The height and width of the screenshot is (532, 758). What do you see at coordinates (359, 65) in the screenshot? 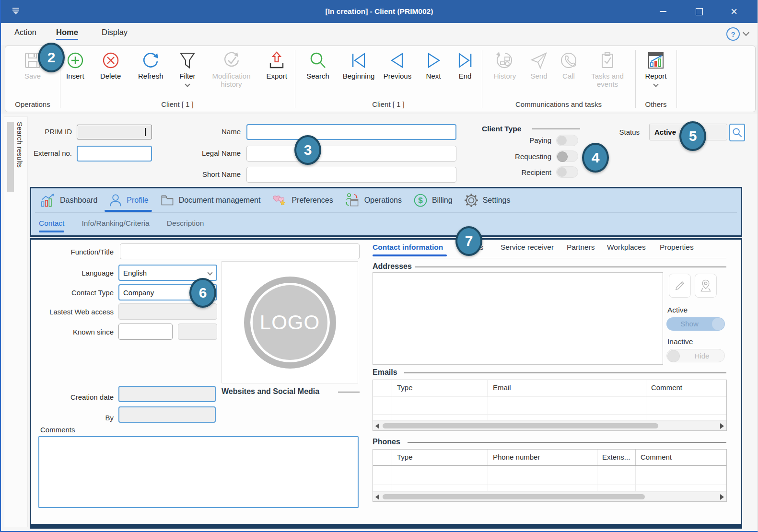
I see `beginning-button: Beginning` at bounding box center [359, 65].